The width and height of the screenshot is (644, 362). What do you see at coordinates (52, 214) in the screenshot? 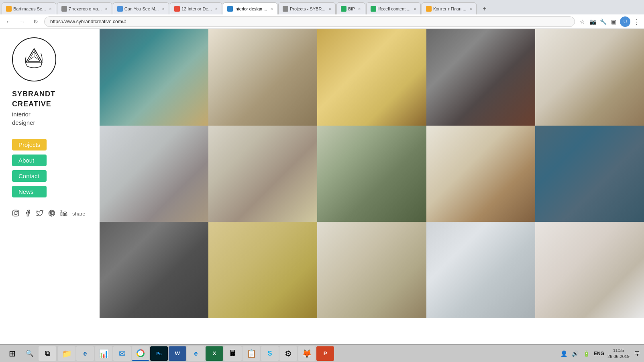
I see `pinterest-icon` at bounding box center [52, 214].